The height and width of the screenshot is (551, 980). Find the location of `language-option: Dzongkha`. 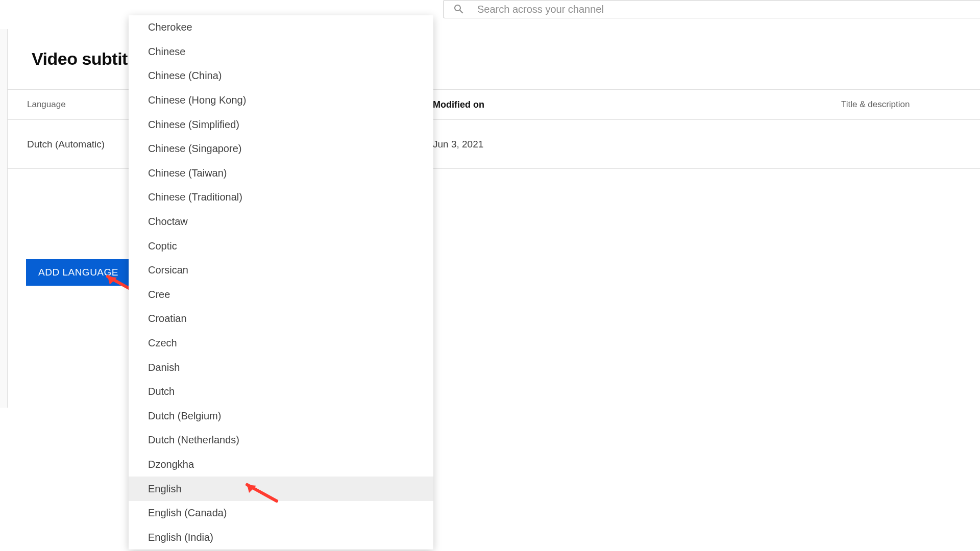

language-option: Dzongkha is located at coordinates (281, 465).